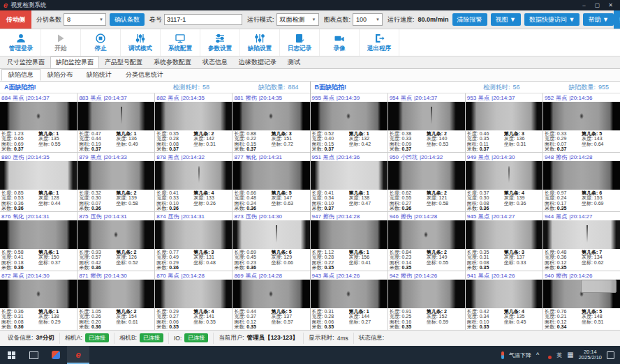 The image size is (620, 364). Describe the element at coordinates (547, 356) in the screenshot. I see `volume-icon` at that location.